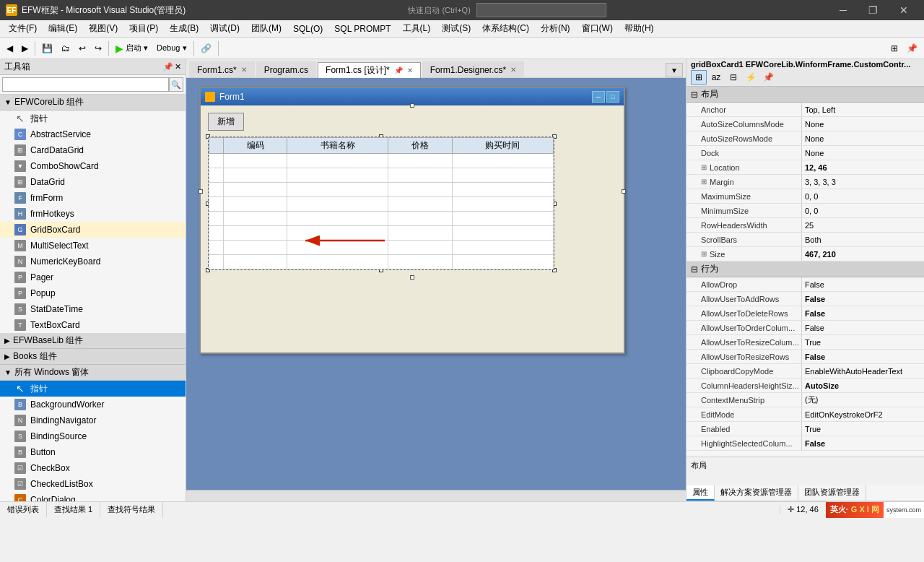 This screenshot has height=562, width=924. I want to click on props-properties: ⊟, so click(733, 77).